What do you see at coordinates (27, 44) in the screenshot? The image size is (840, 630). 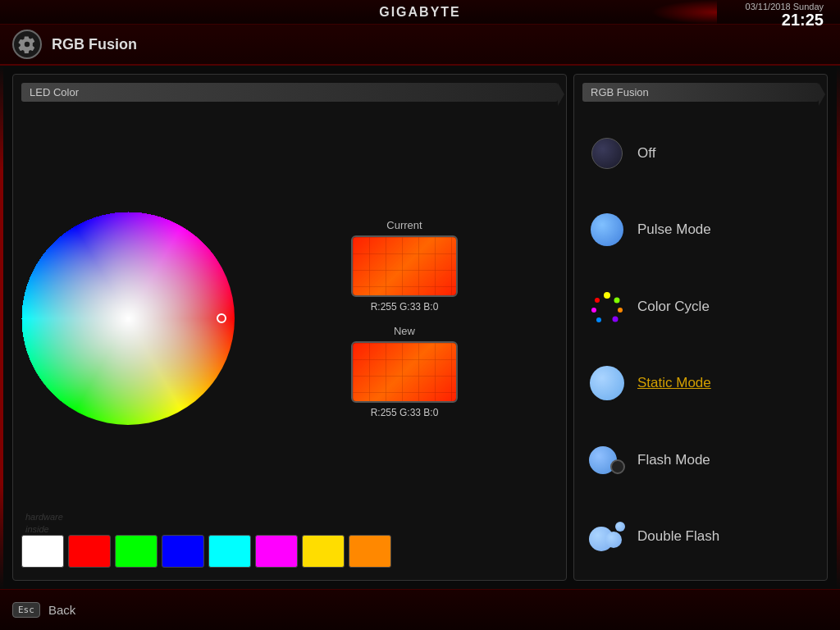 I see `gear-icon` at bounding box center [27, 44].